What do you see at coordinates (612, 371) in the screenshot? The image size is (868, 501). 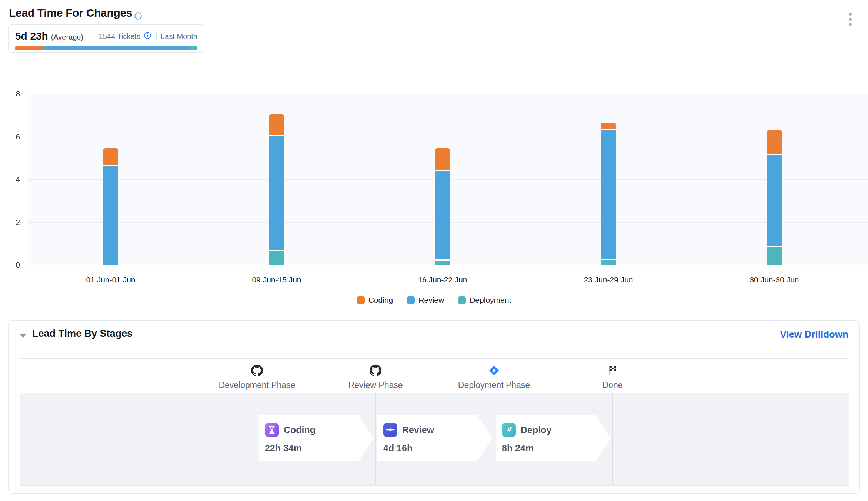 I see `checkered-flag-icon` at bounding box center [612, 371].